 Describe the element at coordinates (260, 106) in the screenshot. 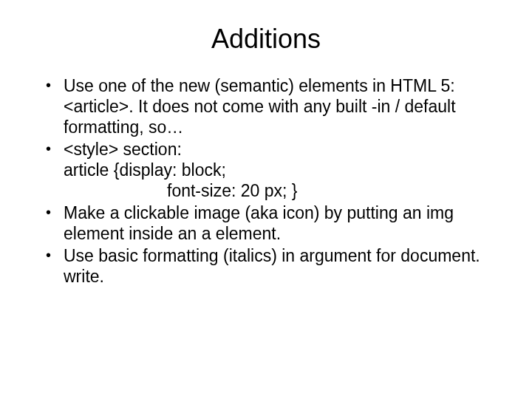

I see `bullet-text: Use one of the new (semantic) elements i…` at that location.